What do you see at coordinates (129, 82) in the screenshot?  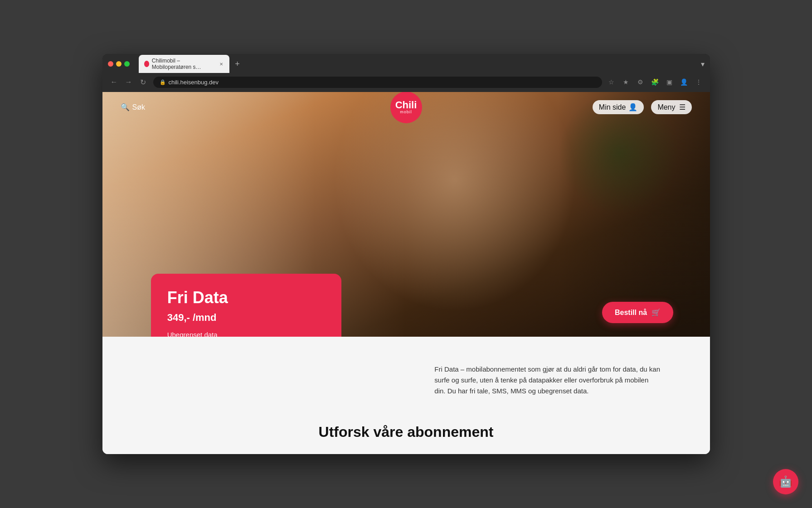 I see `forward-button: →` at bounding box center [129, 82].